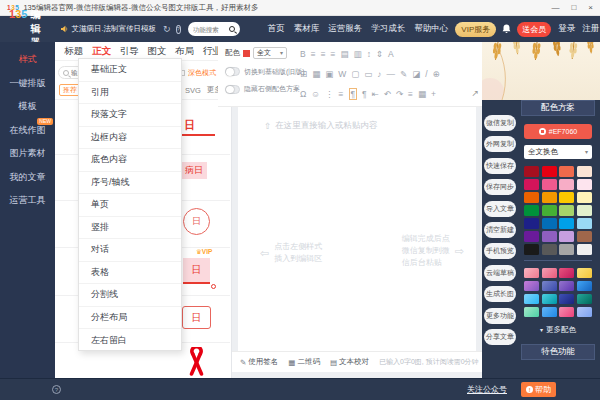  I want to click on ordered-list-icon: ⋮, so click(330, 94).